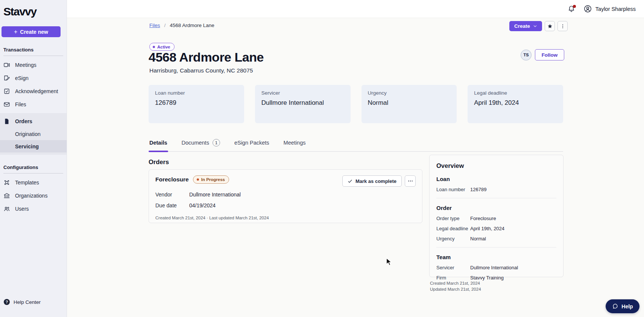  Describe the element at coordinates (7, 196) in the screenshot. I see `bank-icon` at that location.